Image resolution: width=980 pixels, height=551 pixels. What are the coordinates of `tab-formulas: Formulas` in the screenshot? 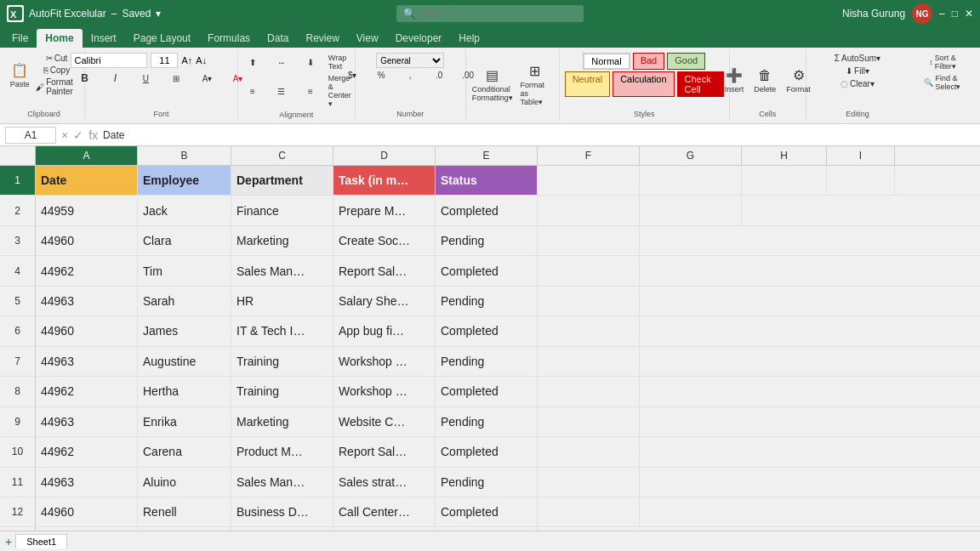 It's located at (229, 38).